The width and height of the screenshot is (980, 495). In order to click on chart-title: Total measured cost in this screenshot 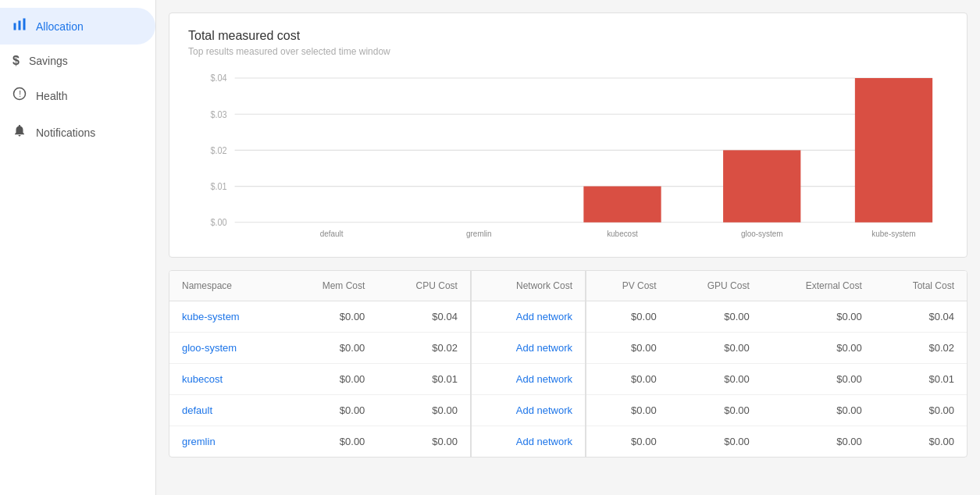, I will do `click(568, 36)`.